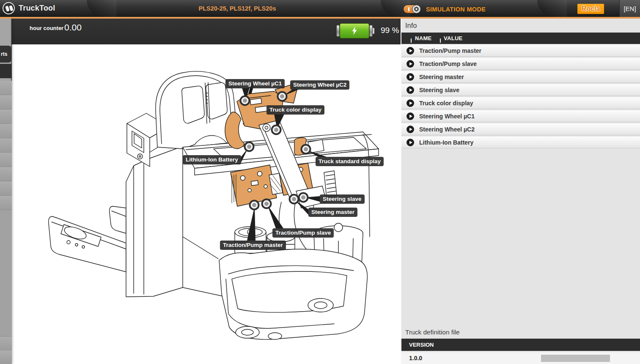  Describe the element at coordinates (415, 358) in the screenshot. I see `version-value: 1.0.0` at that location.